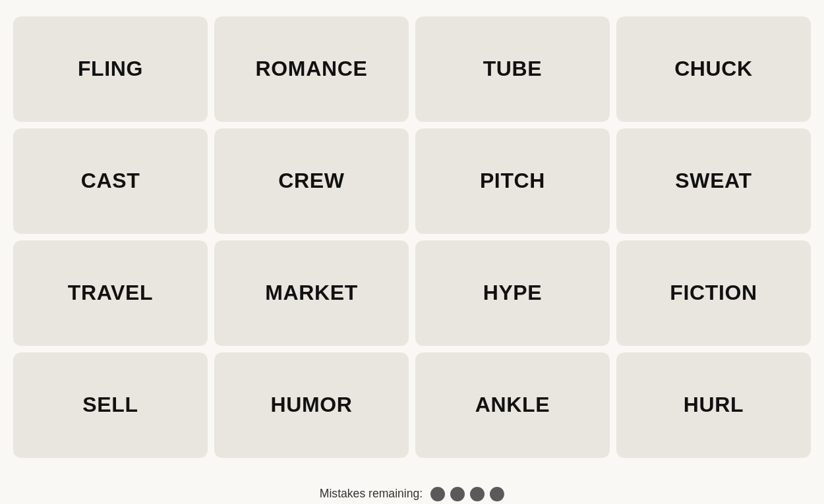  Describe the element at coordinates (467, 494) in the screenshot. I see `mistakes-dots` at that location.